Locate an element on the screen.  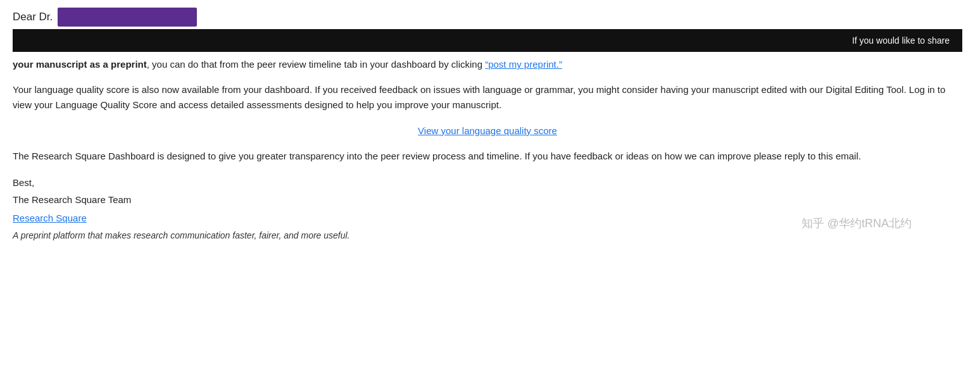
greeting-text: Dear Dr. is located at coordinates (33, 17).